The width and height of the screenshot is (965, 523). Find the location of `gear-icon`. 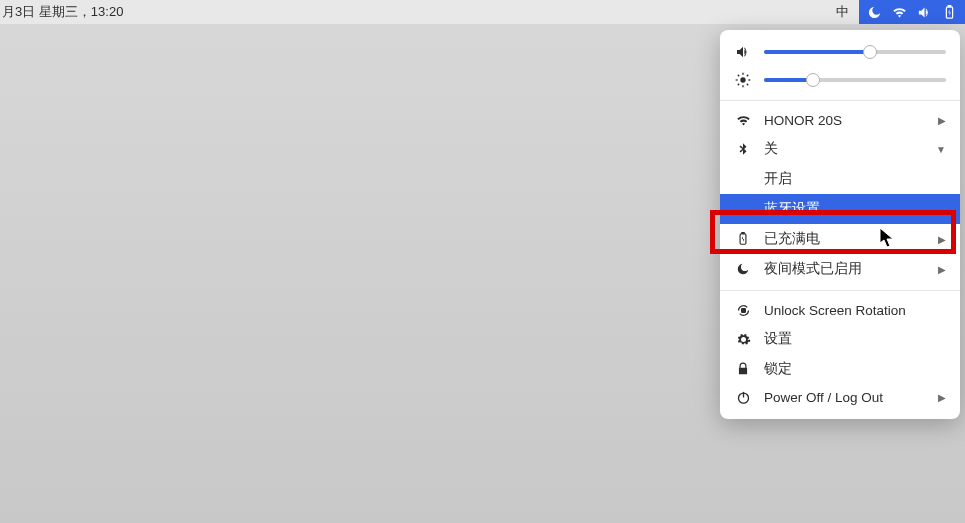

gear-icon is located at coordinates (743, 340).